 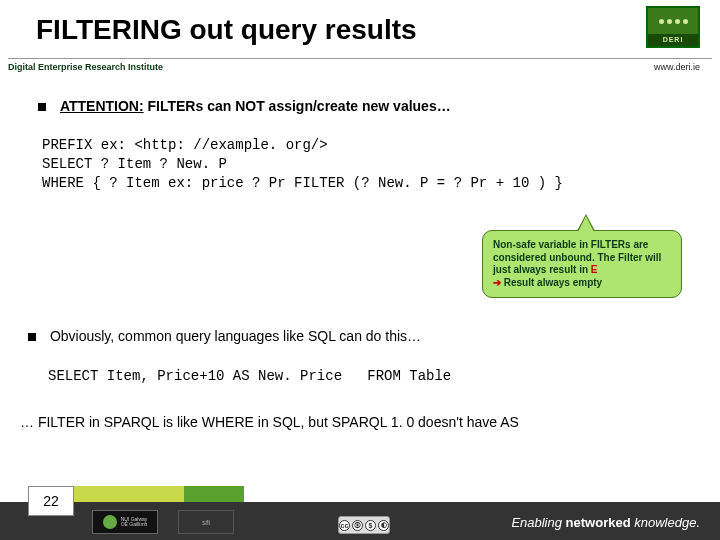 What do you see at coordinates (236, 336) in the screenshot?
I see `bullet2-text: Obviously, common query languages like S…` at bounding box center [236, 336].